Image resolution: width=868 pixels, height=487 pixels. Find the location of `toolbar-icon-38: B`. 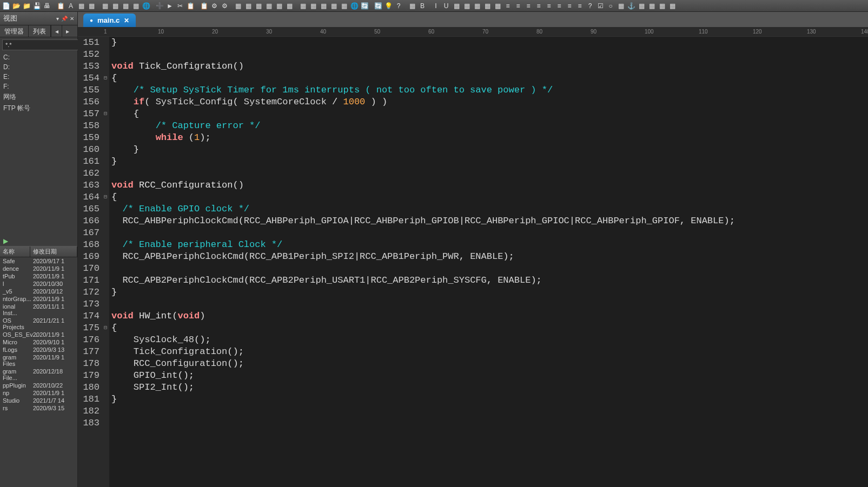

toolbar-icon-38: B is located at coordinates (422, 6).